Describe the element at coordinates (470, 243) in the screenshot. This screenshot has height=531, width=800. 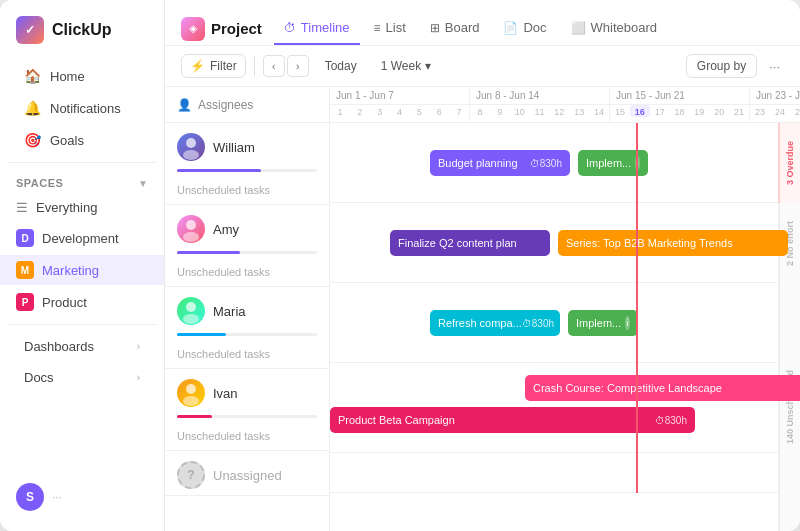
I see `task-bar-finalize: Finalize Q2 content plan` at that location.